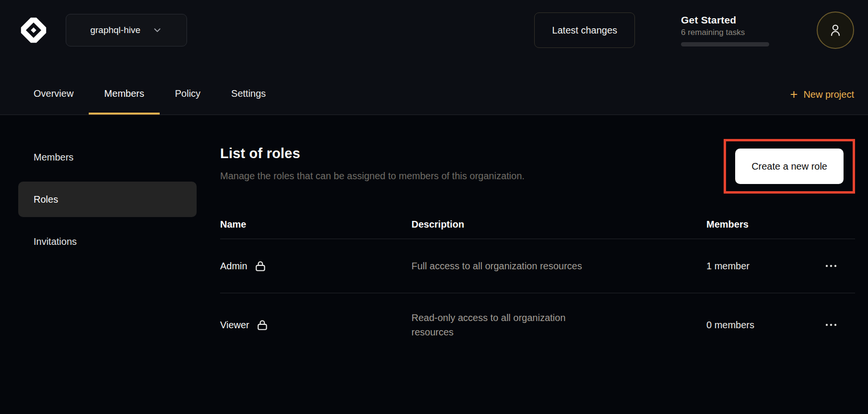  I want to click on latest-changes-button: Latest changes, so click(585, 30).